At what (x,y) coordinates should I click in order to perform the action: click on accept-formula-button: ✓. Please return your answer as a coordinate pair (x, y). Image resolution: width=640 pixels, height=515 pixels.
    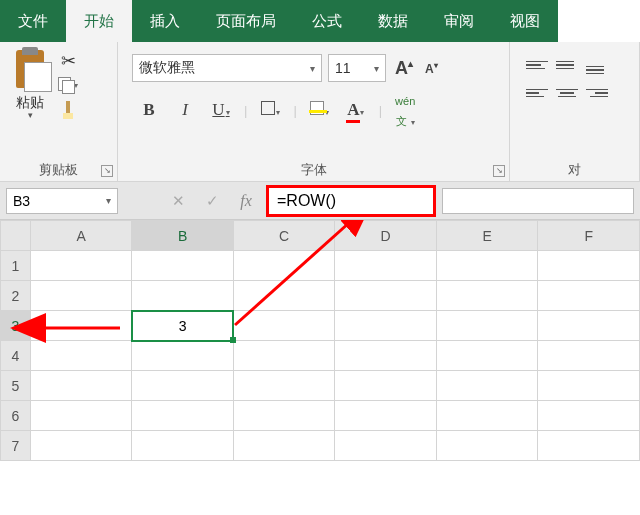
    Looking at the image, I should click on (212, 201).